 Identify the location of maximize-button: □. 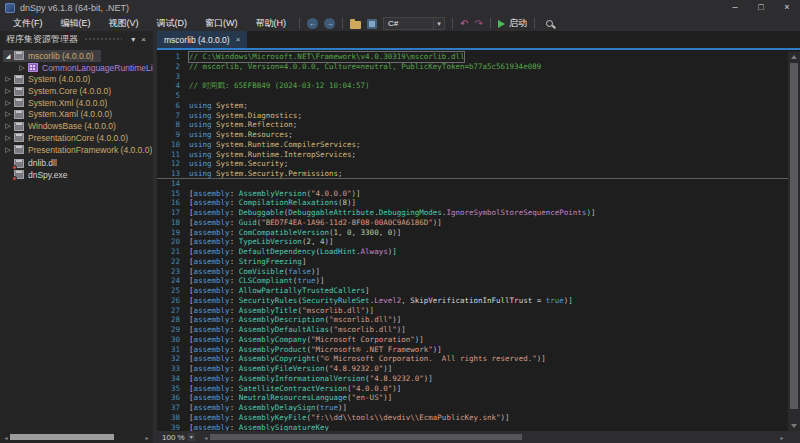
(761, 7).